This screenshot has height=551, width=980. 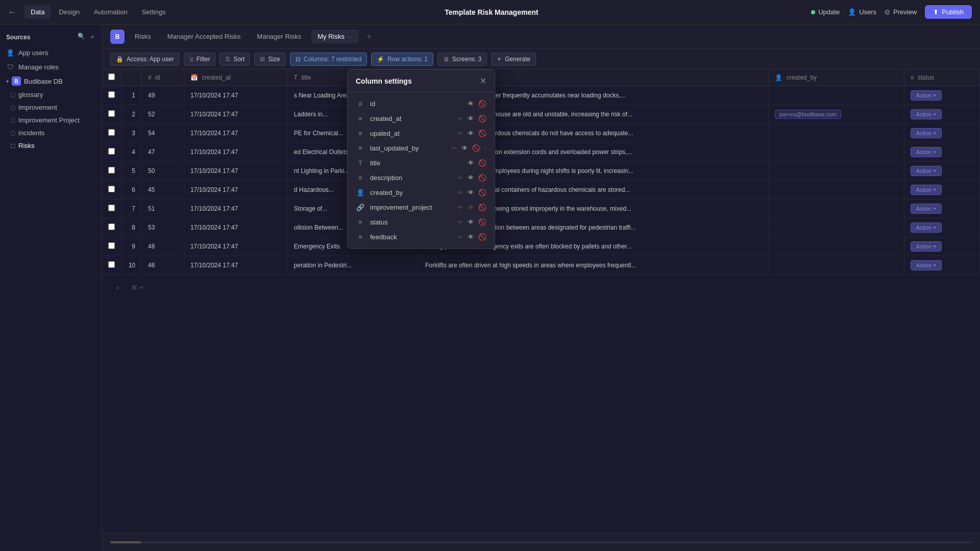 I want to click on sort-button: ⇅ Sort, so click(x=235, y=59).